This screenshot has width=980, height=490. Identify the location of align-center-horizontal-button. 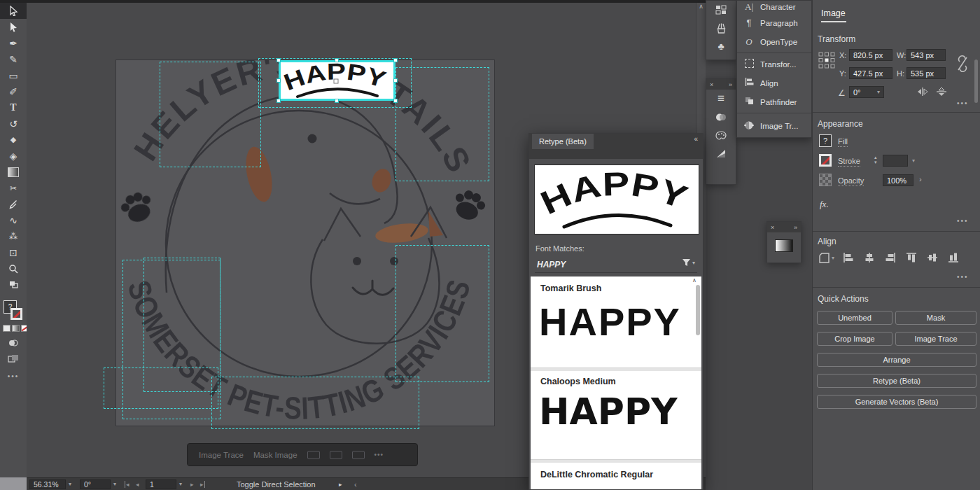
(869, 258).